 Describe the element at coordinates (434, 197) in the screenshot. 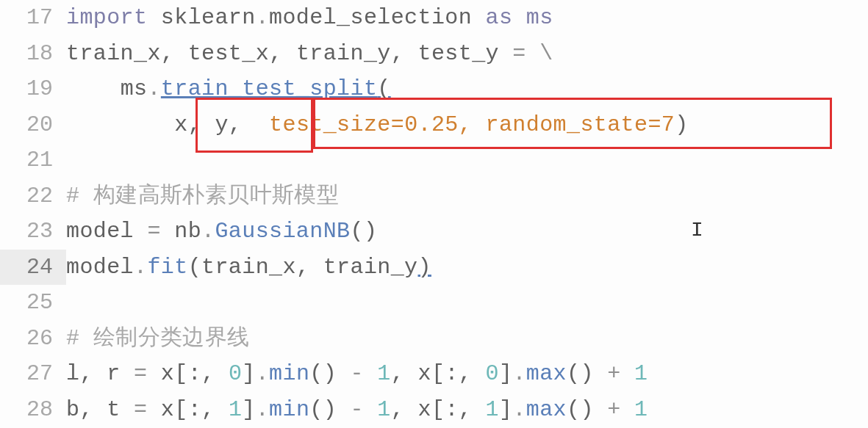

I see `code-line: 22# 构建高斯朴素贝叶斯模型` at that location.